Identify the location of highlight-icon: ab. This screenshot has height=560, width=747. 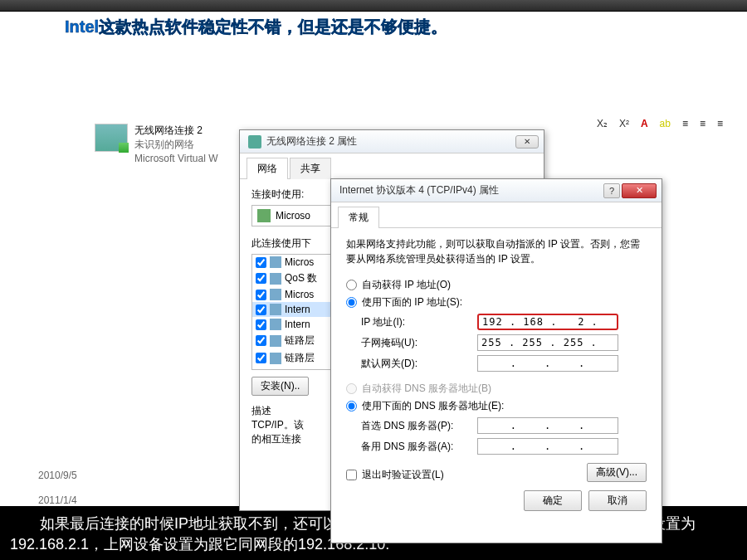
(666, 124).